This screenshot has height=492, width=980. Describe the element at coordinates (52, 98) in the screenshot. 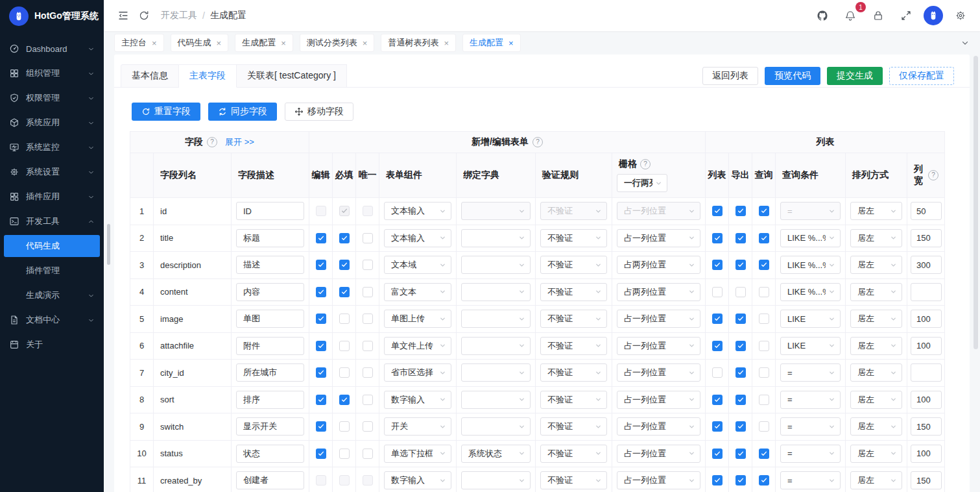

I see `sidebar-item: 权限管理` at that location.